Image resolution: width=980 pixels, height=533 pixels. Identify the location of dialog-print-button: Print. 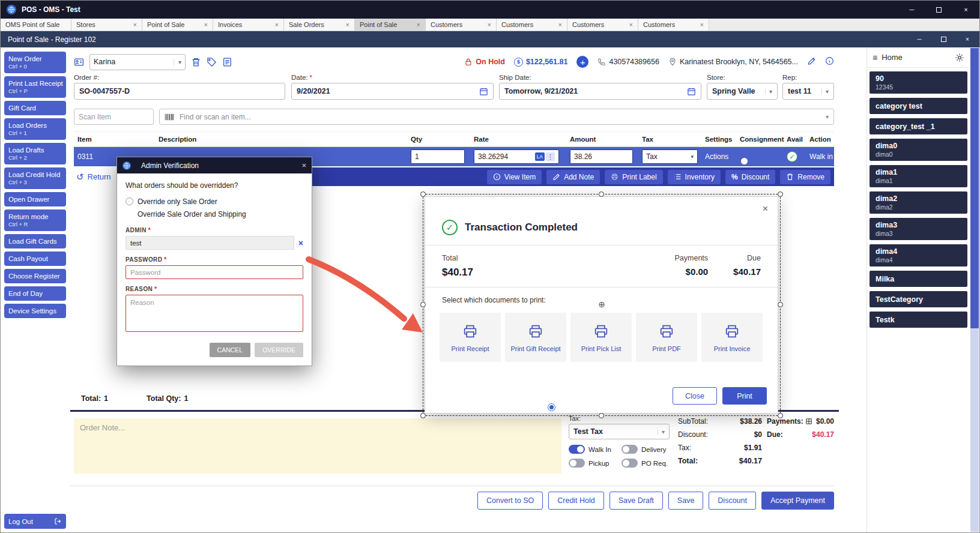
(745, 396).